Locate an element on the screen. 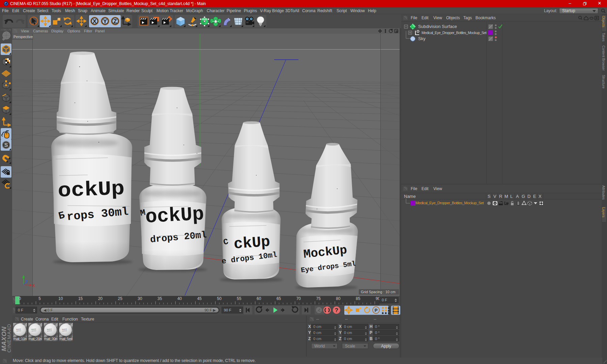 Image resolution: width=607 pixels, height=364 pixels. svg-text: 25 is located at coordinates (120, 299).